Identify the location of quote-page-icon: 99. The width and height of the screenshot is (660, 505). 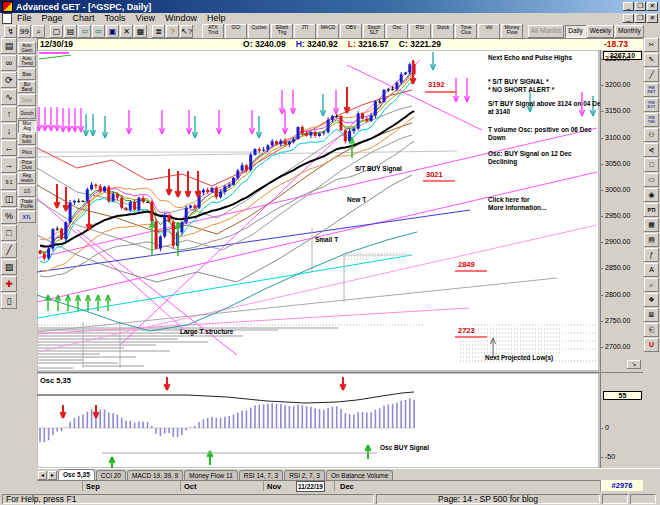
(24, 32).